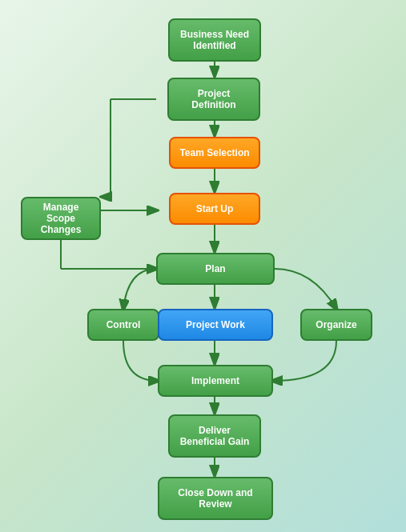 Image resolution: width=406 pixels, height=532 pixels. What do you see at coordinates (214, 99) in the screenshot?
I see `project-definition-node: ProjectDefinition` at bounding box center [214, 99].